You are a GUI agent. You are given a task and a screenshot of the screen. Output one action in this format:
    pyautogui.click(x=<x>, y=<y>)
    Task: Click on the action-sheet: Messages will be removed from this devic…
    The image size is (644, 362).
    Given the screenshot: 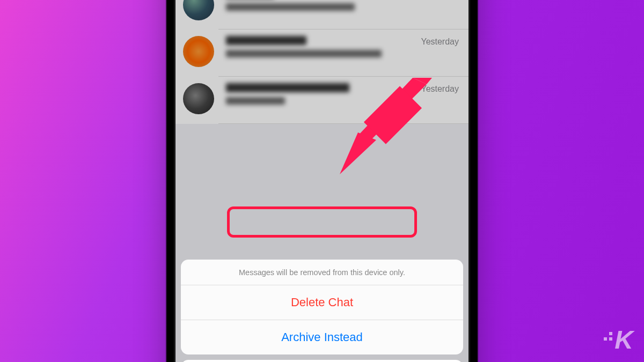 What is the action you would take?
    pyautogui.click(x=322, y=311)
    